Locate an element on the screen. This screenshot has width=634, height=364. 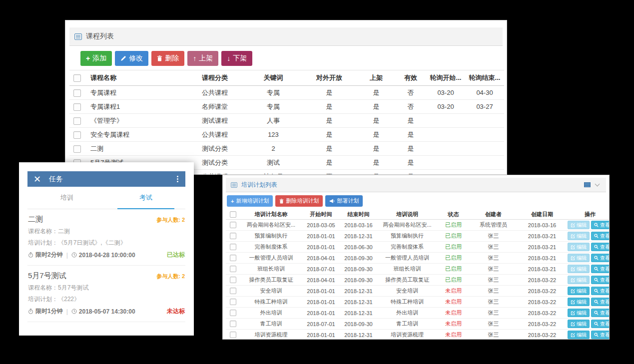
time-limit: 限时1分钟 is located at coordinates (49, 312).